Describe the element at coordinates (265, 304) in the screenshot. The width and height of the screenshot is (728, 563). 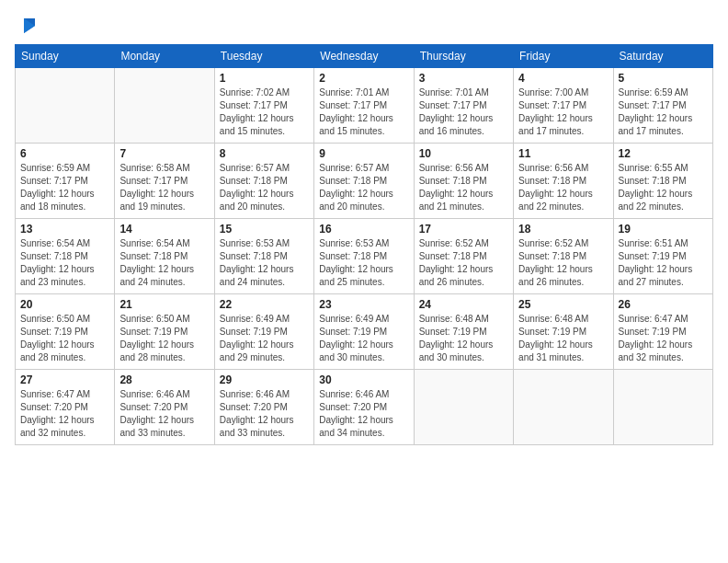
I see `day-number: 22` at that location.